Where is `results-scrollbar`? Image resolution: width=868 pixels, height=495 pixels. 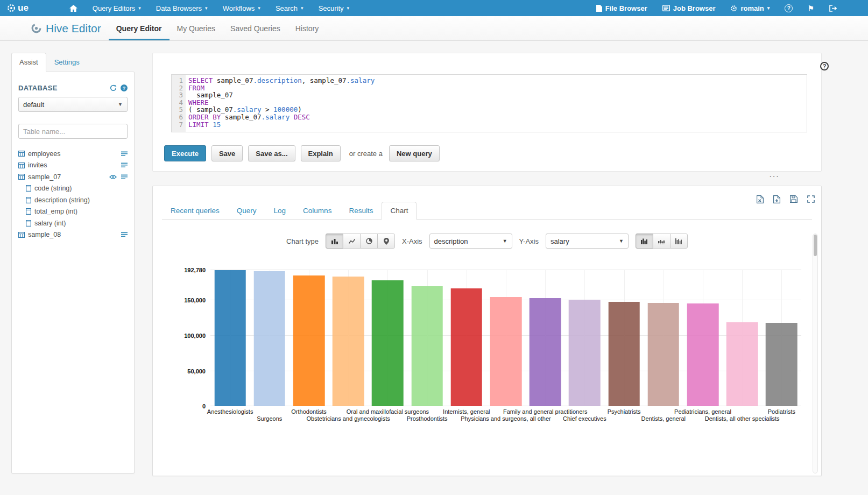 results-scrollbar is located at coordinates (815, 353).